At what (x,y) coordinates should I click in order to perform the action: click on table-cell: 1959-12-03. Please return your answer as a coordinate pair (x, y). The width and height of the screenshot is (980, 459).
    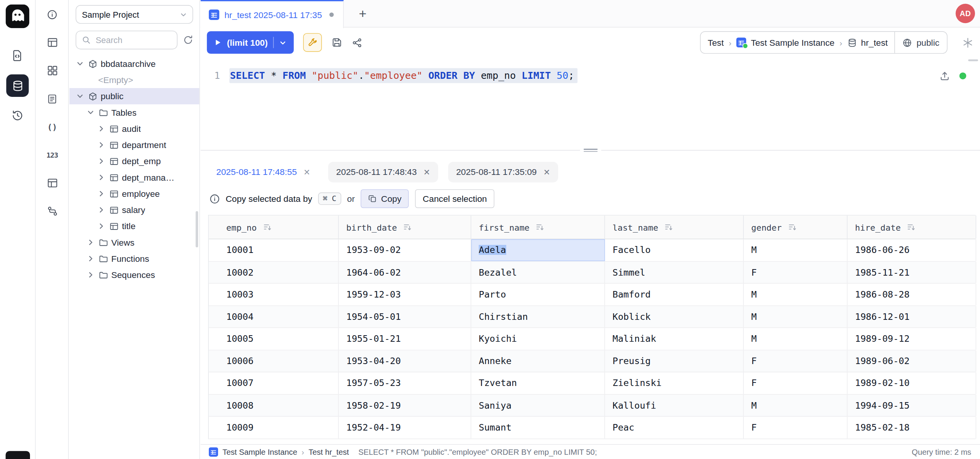
    Looking at the image, I should click on (405, 294).